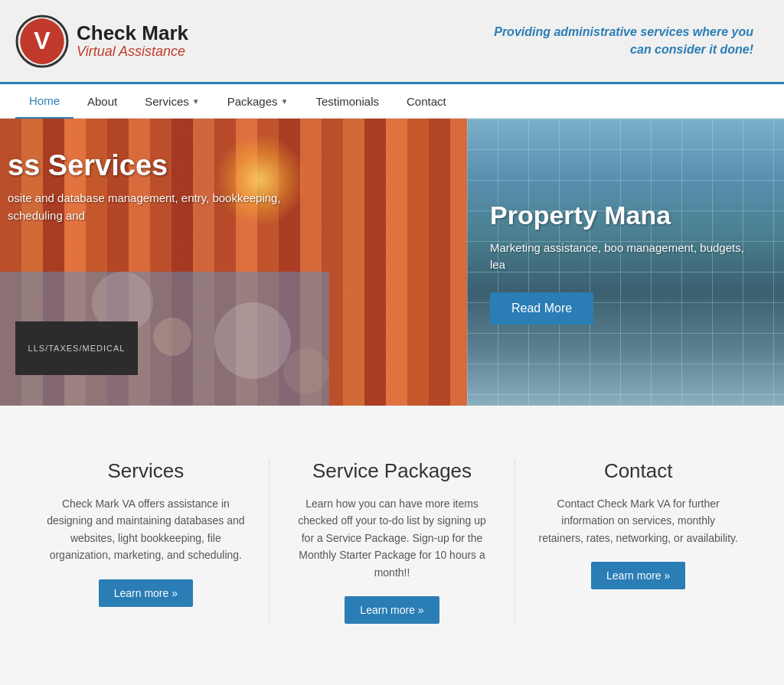 This screenshot has width=784, height=685. What do you see at coordinates (44, 101) in the screenshot?
I see `nav-home: Home` at bounding box center [44, 101].